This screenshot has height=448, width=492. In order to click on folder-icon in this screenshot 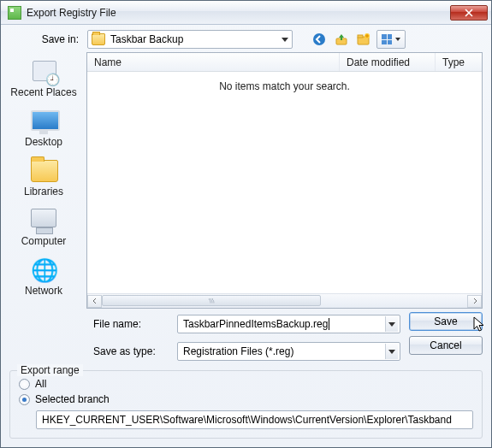, I will do `click(98, 39)`.